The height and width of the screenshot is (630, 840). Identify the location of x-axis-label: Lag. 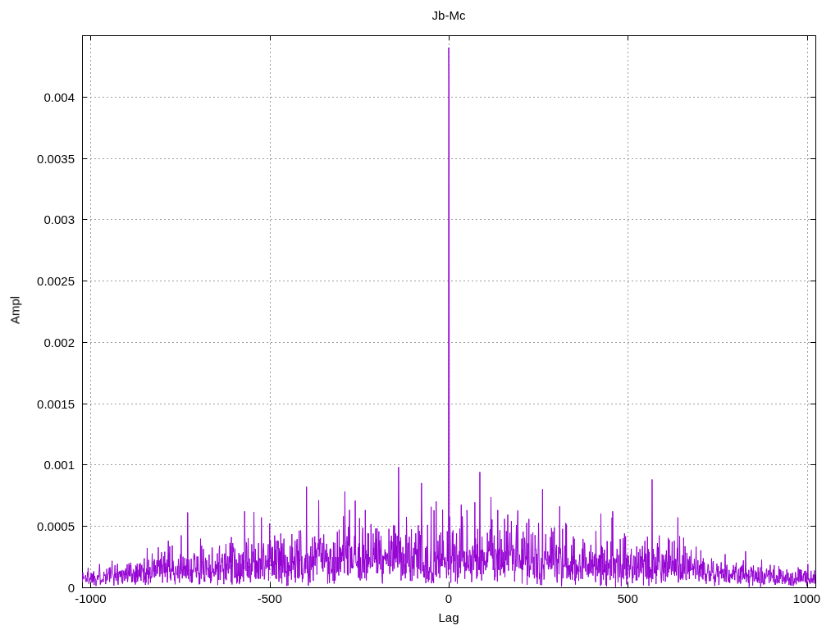
(448, 617).